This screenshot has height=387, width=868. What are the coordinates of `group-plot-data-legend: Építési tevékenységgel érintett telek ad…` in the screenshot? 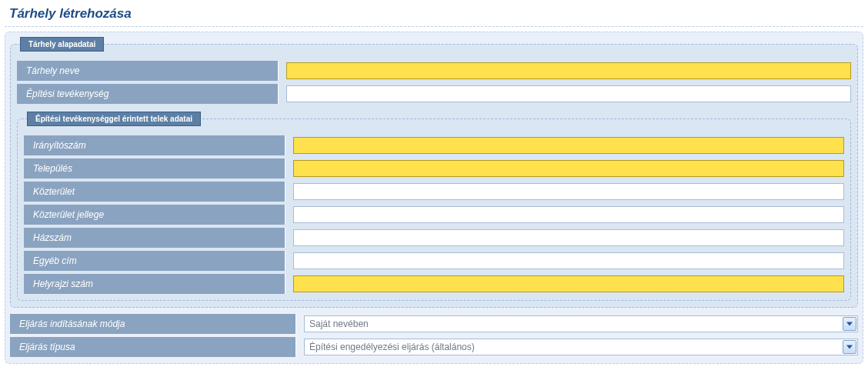 It's located at (114, 118).